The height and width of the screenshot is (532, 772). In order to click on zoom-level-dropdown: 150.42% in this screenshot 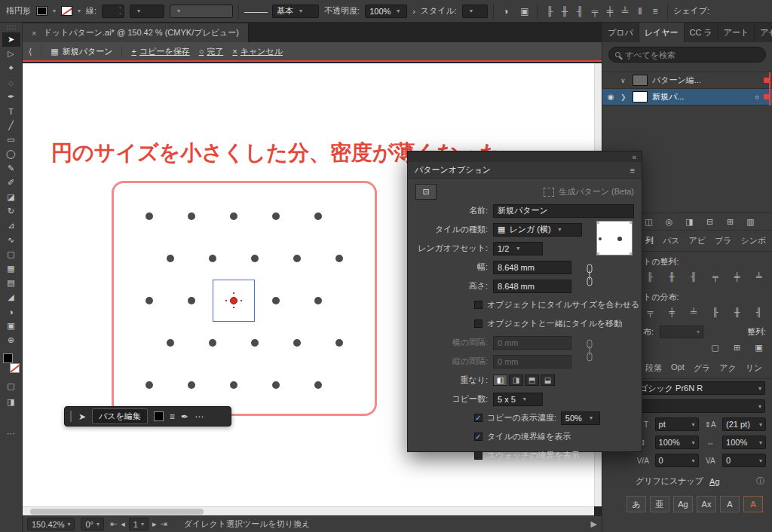, I will do `click(51, 524)`.